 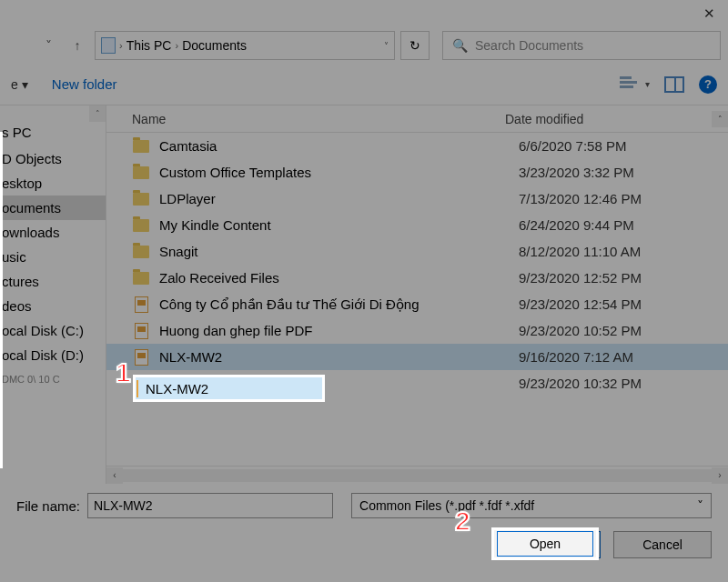 I want to click on file-date: 9/23/2020 10:32 PM, so click(x=623, y=384).